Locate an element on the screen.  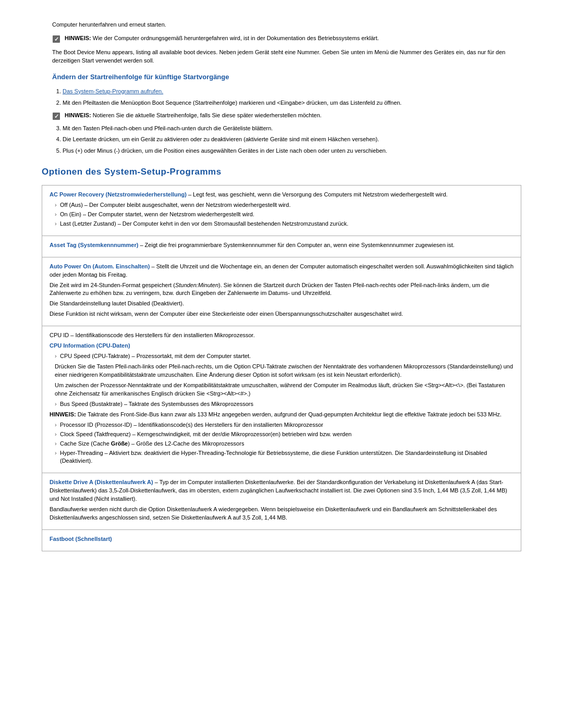
auto-power-para2: Die Standardeinstellung lautet Disabled … is located at coordinates (282, 304).